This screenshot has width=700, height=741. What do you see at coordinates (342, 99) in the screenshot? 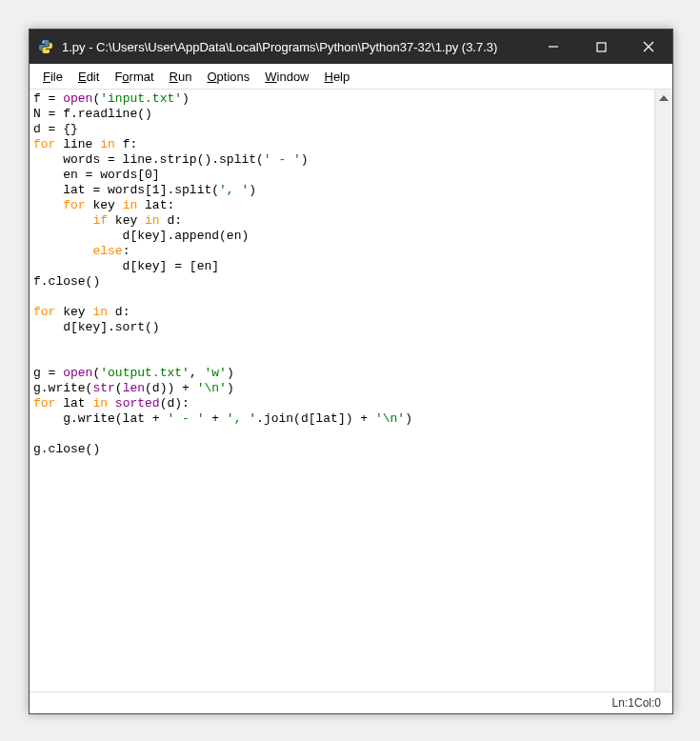
I see `code-line: f = open('input.txt')` at bounding box center [342, 99].